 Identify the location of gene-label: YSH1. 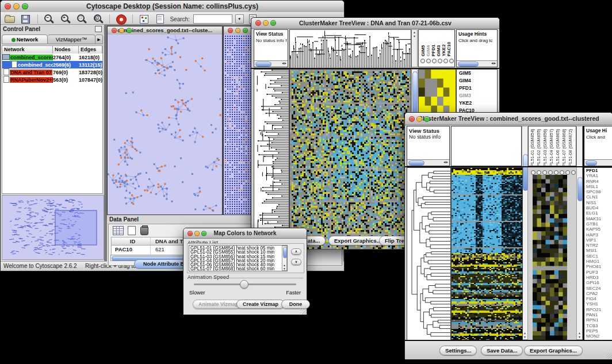
(598, 304).